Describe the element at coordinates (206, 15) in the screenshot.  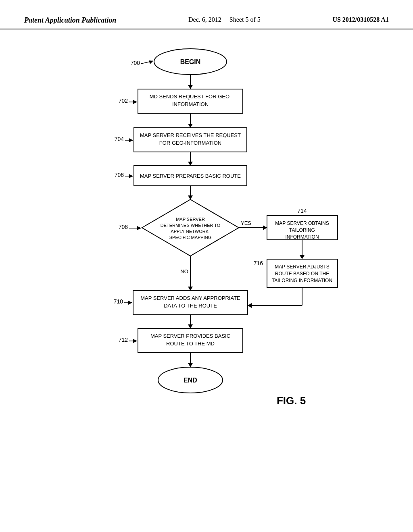
I see `page-header: Patent Application Publication Dec. 6, 2…` at that location.